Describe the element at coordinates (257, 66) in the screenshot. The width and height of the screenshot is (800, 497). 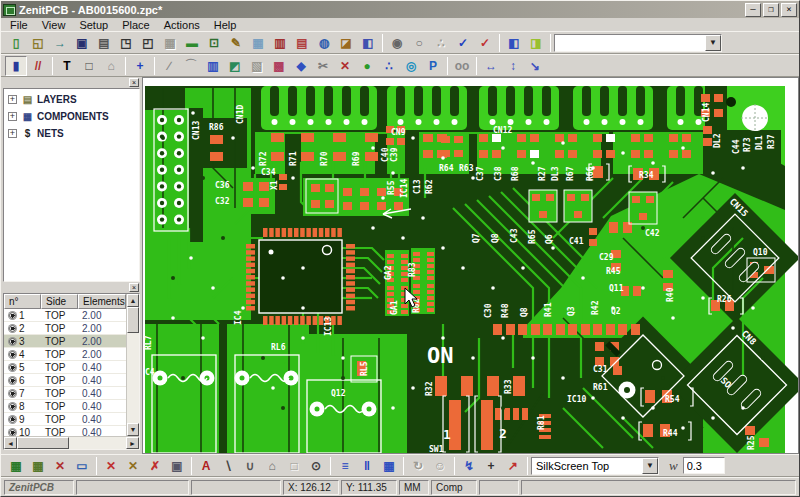
I see `rename-component-icon: ▧` at that location.